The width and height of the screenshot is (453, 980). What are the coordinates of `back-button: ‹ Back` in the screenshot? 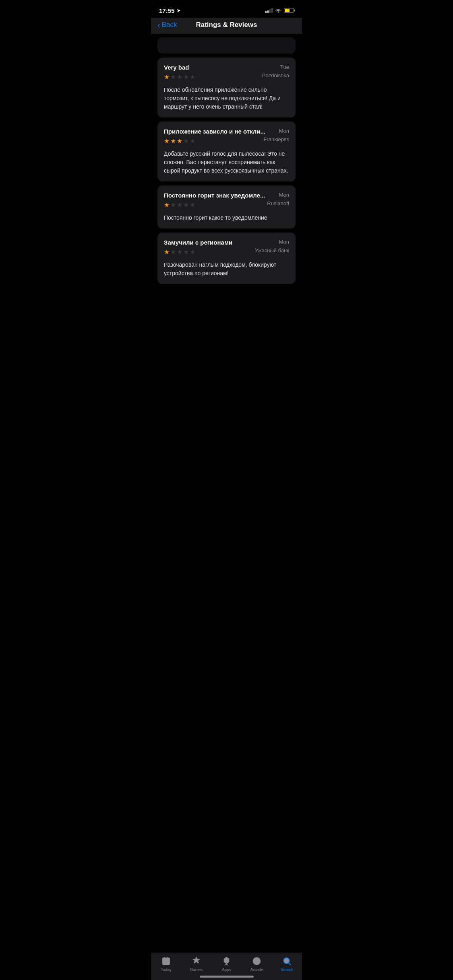 It's located at (167, 25).